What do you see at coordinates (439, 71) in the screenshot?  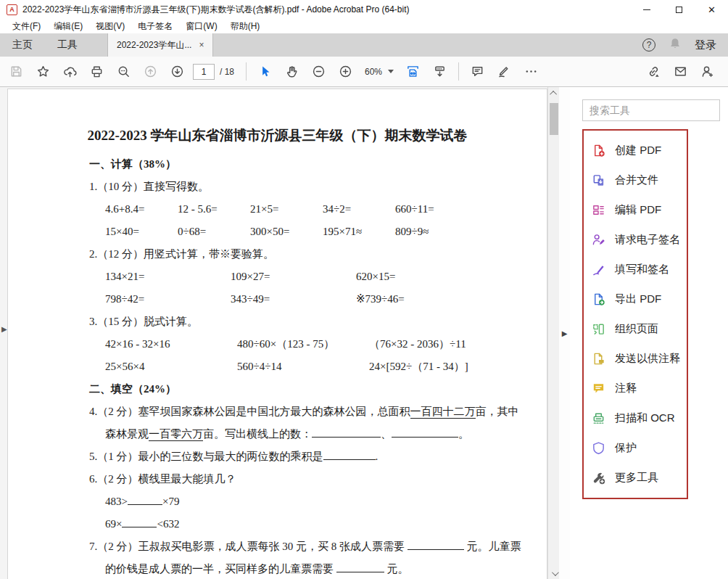 I see `scroll-mode-icon` at bounding box center [439, 71].